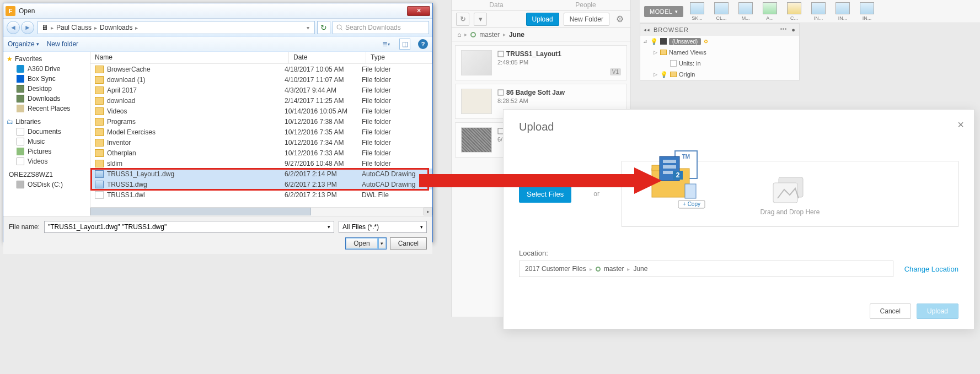 Image resolution: width=980 pixels, height=374 pixels. Describe the element at coordinates (46, 175) in the screenshot. I see `sidebar-computer-header: ORE2ZS8WZ1` at that location.